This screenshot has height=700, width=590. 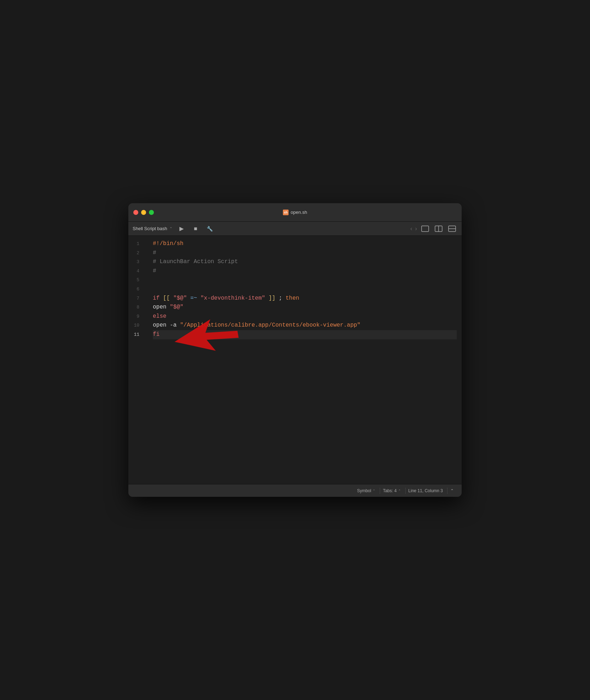 What do you see at coordinates (168, 244) in the screenshot?
I see `shebang: #!/bin/sh` at bounding box center [168, 244].